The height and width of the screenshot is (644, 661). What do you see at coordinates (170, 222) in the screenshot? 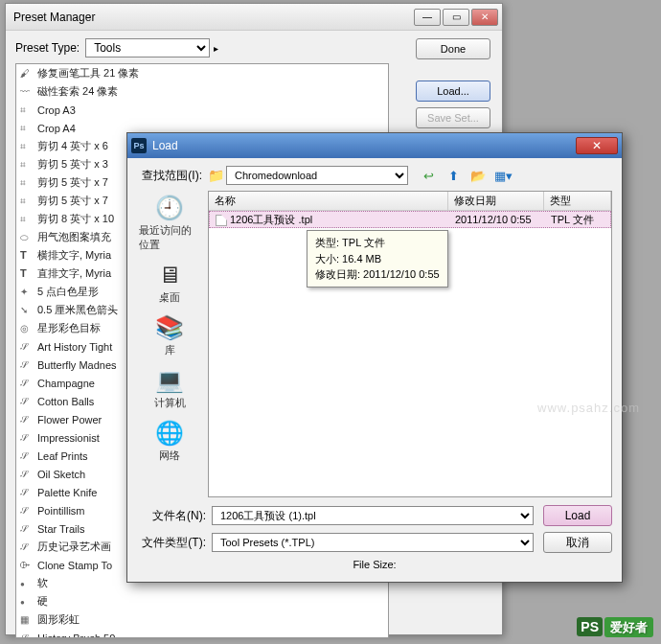
I see `place-recent: 🕘最近访问的位置` at bounding box center [170, 222].